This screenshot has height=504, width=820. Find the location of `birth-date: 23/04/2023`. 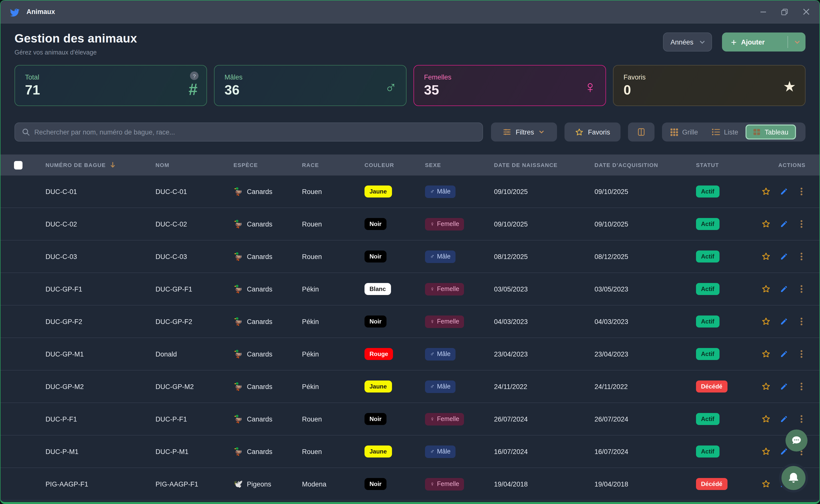

birth-date: 23/04/2023 is located at coordinates (544, 354).